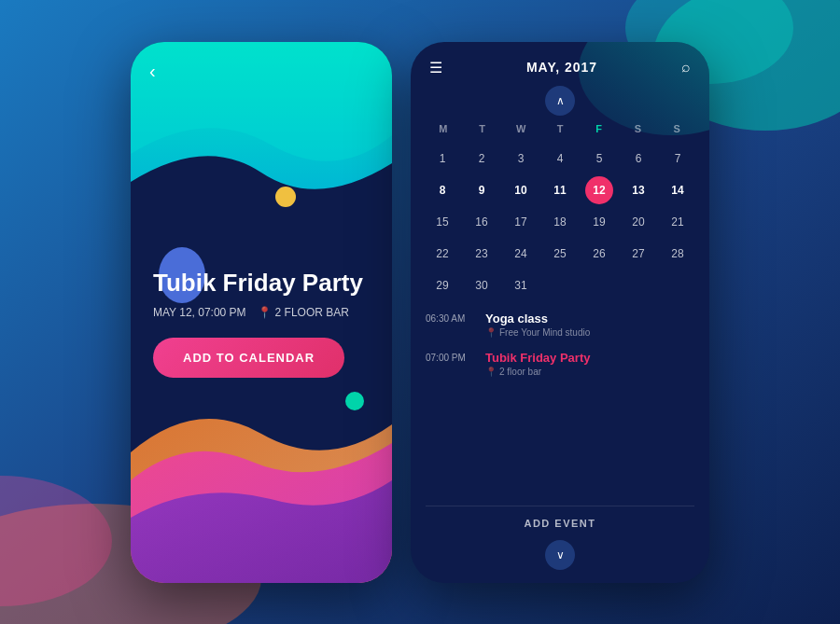 The height and width of the screenshot is (624, 840). I want to click on date-7: 7, so click(678, 159).